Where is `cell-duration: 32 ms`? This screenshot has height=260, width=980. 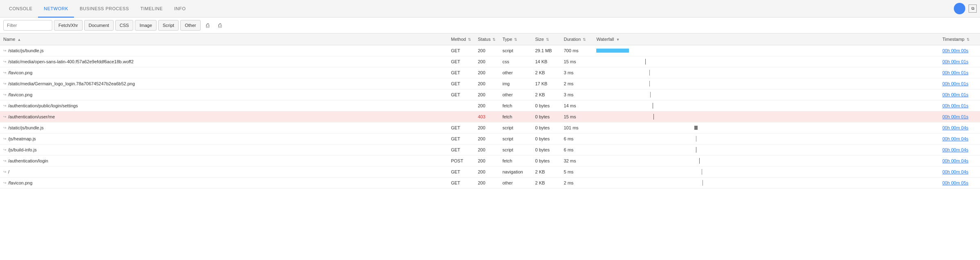 cell-duration: 32 ms is located at coordinates (577, 161).